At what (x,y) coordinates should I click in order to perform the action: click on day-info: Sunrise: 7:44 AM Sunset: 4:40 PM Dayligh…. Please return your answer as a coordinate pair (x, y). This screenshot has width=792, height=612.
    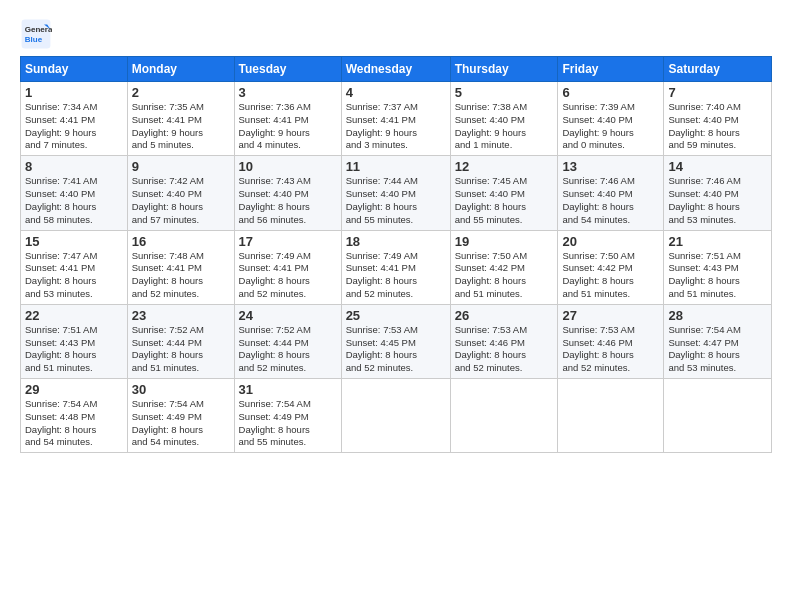
    Looking at the image, I should click on (396, 200).